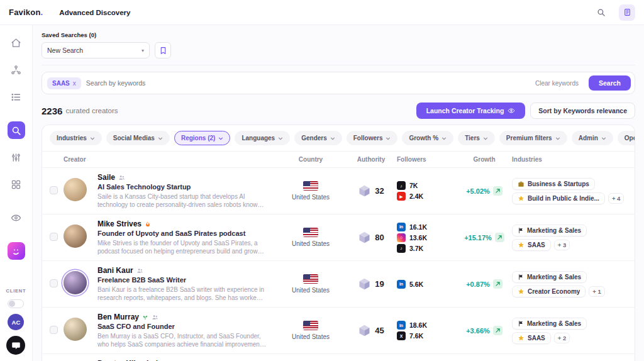 The image size is (644, 361). What do you see at coordinates (478, 191) in the screenshot?
I see `growth-value: +5.02%` at bounding box center [478, 191].